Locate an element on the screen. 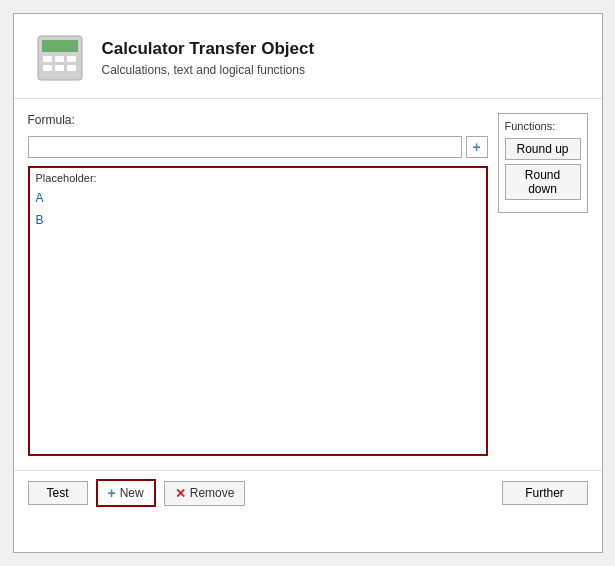  plus-icon: + is located at coordinates (112, 493).